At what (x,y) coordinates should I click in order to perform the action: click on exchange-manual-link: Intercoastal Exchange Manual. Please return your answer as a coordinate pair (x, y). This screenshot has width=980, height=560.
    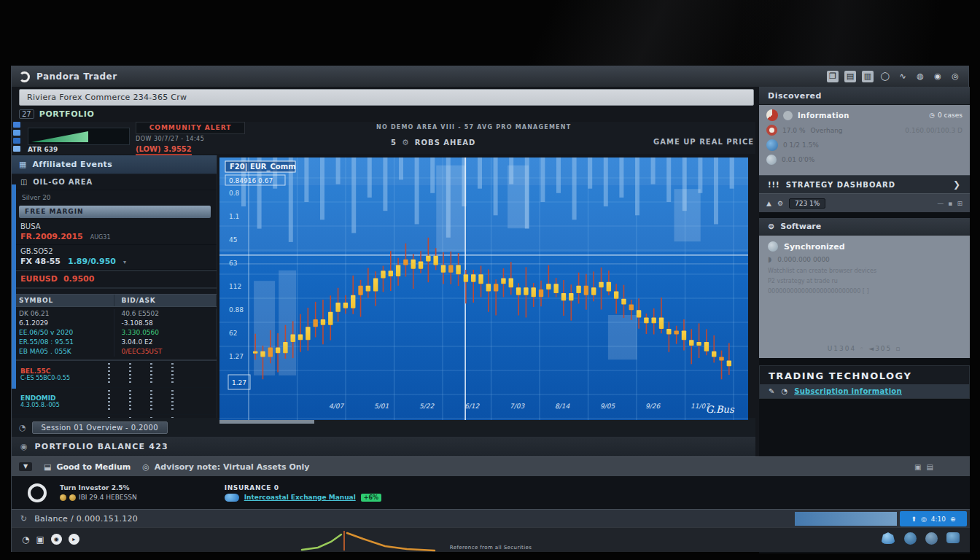
    Looking at the image, I should click on (300, 497).